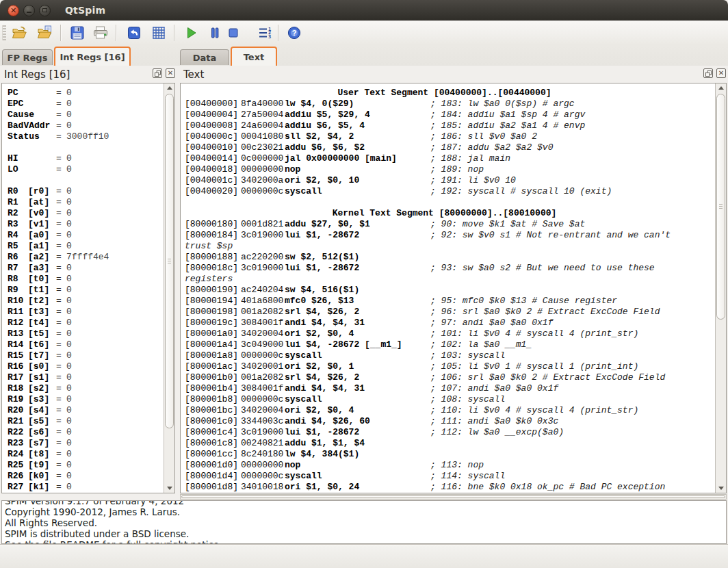  I want to click on instruction-row: [800001bc]34020004ori $2, $0, 4; 110: li…, so click(450, 411).